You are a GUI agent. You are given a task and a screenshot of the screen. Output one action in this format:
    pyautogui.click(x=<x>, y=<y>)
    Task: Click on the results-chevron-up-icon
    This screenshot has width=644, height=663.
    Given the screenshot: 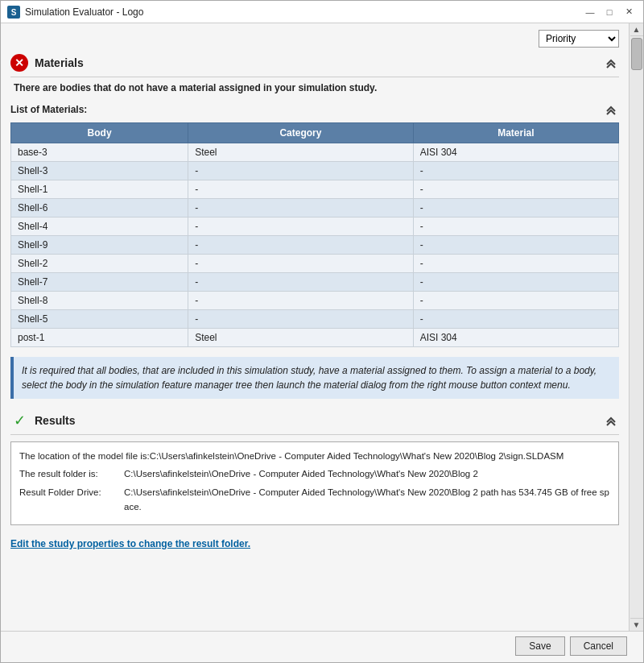 What is the action you would take?
    pyautogui.click(x=611, y=421)
    